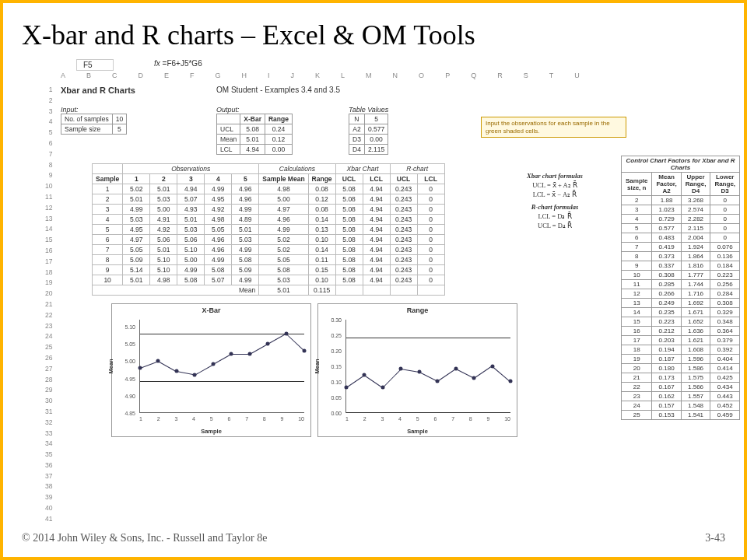 Image resolution: width=747 pixels, height=560 pixels. Describe the element at coordinates (554, 128) in the screenshot. I see `instruction-note: Input the observations for each sample i…` at that location.